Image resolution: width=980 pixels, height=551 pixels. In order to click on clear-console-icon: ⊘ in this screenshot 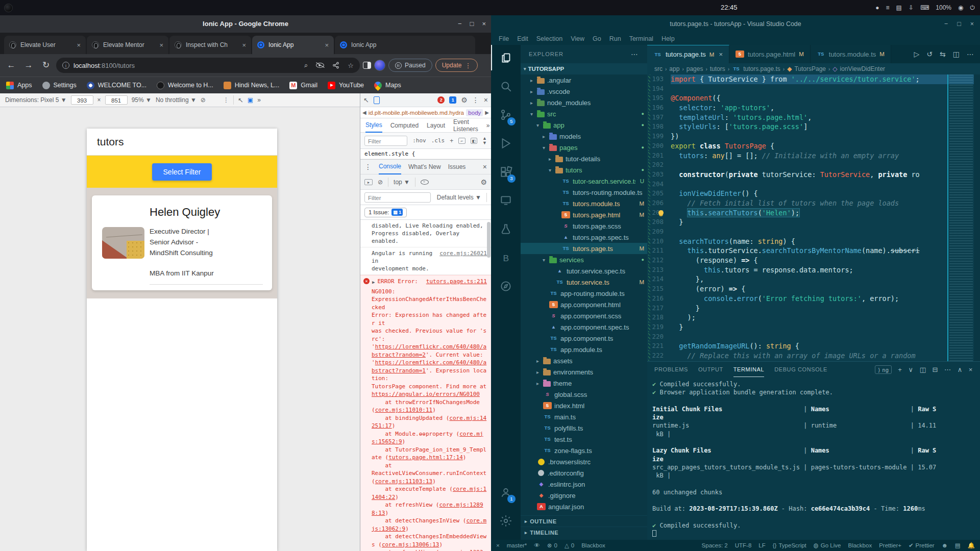, I will do `click(380, 182)`.